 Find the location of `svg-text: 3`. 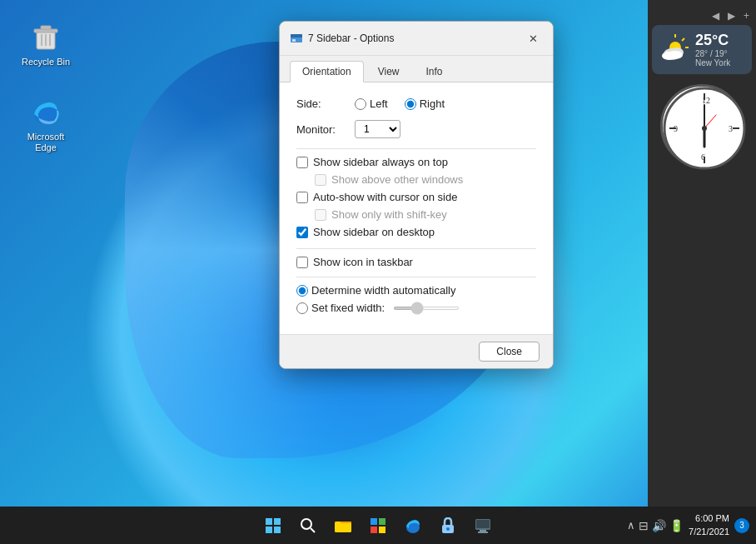

svg-text: 3 is located at coordinates (731, 128).